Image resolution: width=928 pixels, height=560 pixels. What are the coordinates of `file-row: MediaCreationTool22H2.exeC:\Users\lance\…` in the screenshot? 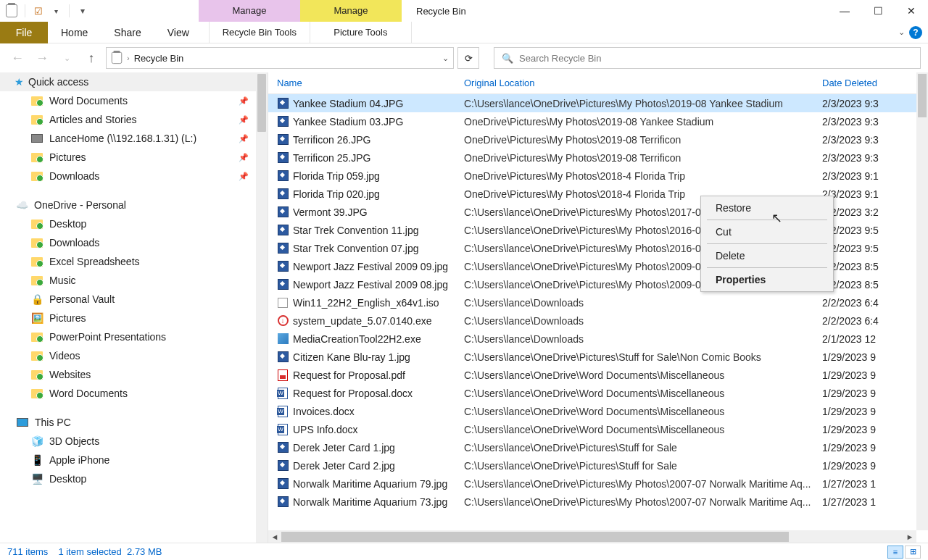 It's located at (598, 339).